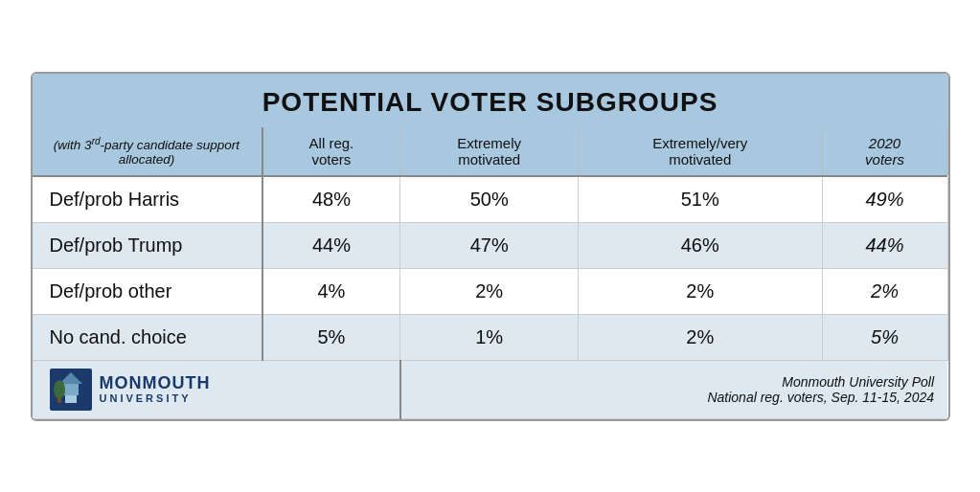  I want to click on row-col1: 5%, so click(331, 337).